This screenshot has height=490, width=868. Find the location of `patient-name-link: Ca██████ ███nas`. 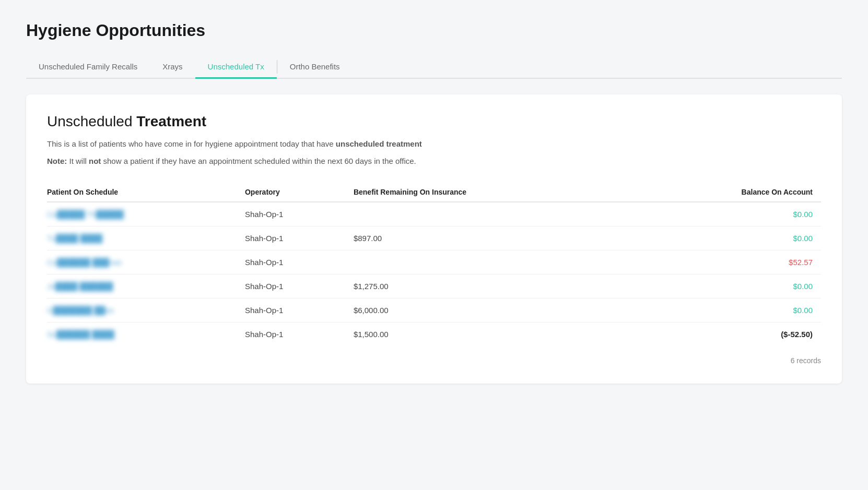

patient-name-link: Ca██████ ███nas is located at coordinates (85, 262).